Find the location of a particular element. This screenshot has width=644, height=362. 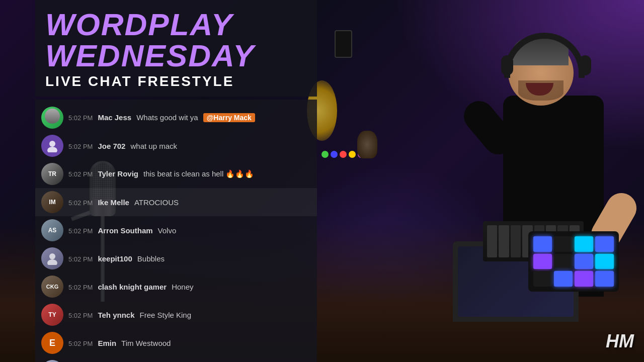

midi-pad is located at coordinates (574, 261).